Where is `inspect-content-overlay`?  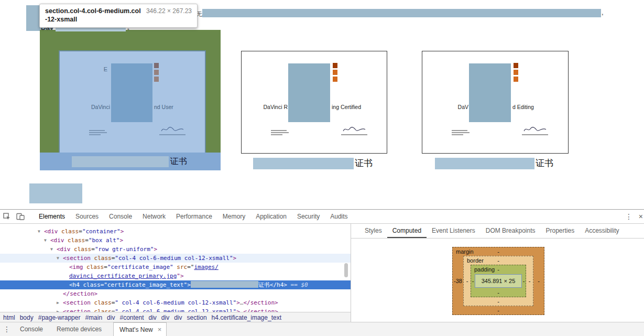
inspect-content-overlay is located at coordinates (132, 102).